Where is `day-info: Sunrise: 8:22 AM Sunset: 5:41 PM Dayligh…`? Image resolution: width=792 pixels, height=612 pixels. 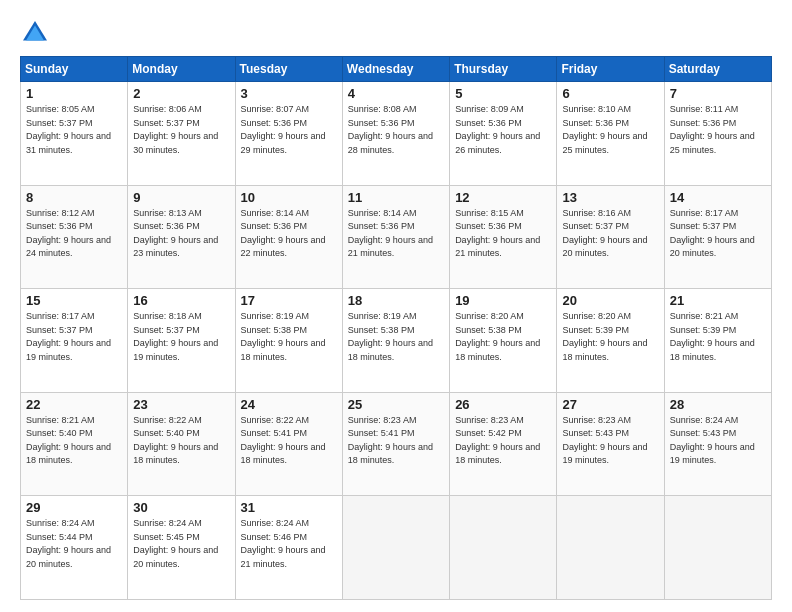 day-info: Sunrise: 8:22 AM Sunset: 5:41 PM Dayligh… is located at coordinates (289, 441).